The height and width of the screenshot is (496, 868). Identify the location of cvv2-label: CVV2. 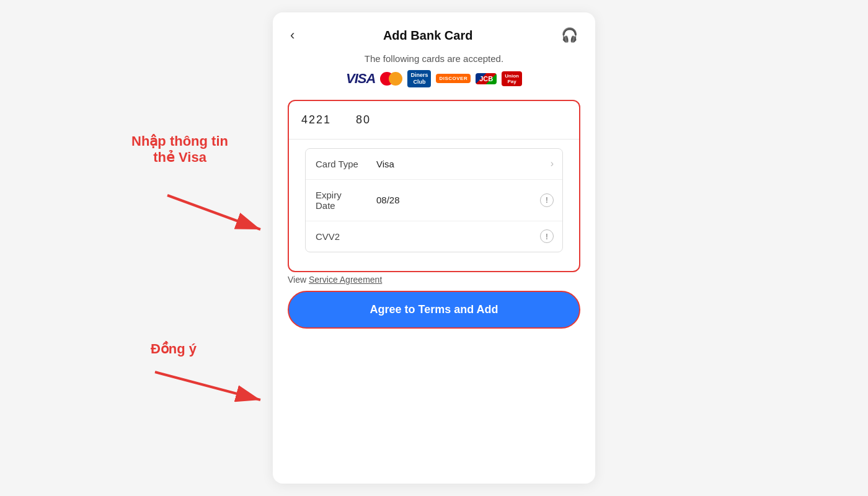
(343, 237).